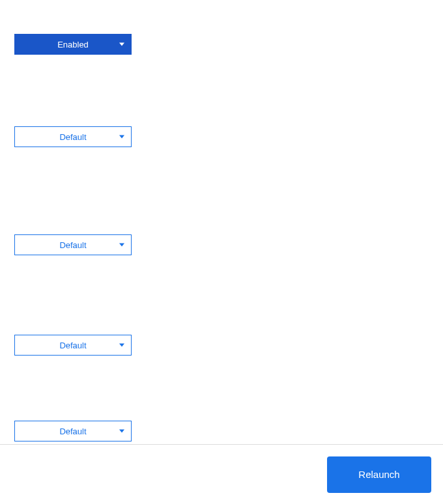  Describe the element at coordinates (73, 345) in the screenshot. I see `flag-dropdown-4: Default` at that location.